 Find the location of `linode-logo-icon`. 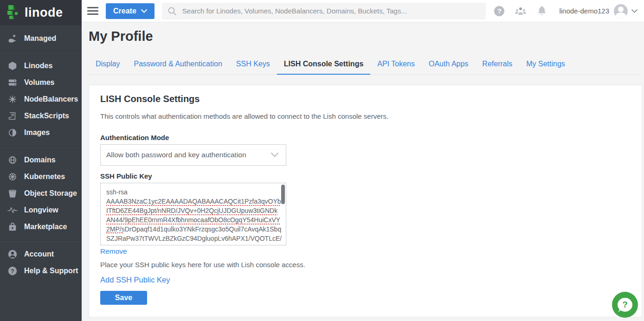

linode-logo-icon is located at coordinates (13, 13).